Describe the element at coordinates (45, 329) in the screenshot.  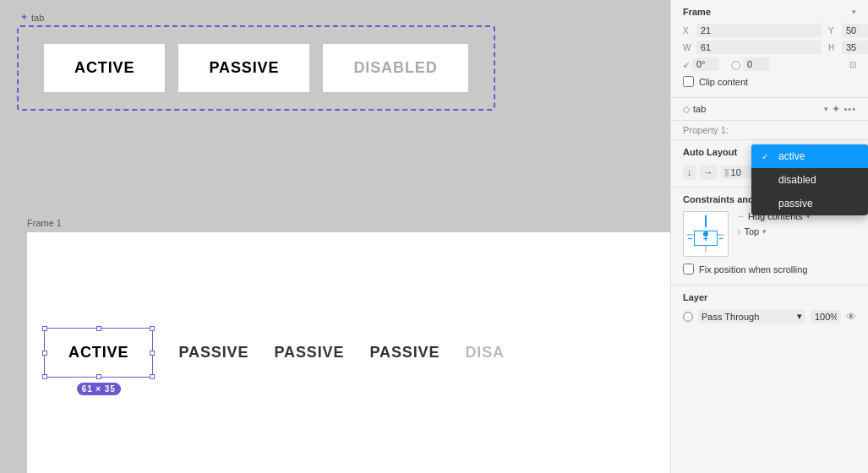
I see `handle-tl` at that location.